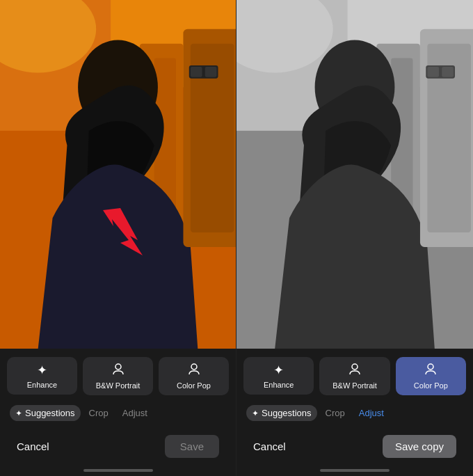  Describe the element at coordinates (355, 370) in the screenshot. I see `right-bw-portrait-icon` at that location.